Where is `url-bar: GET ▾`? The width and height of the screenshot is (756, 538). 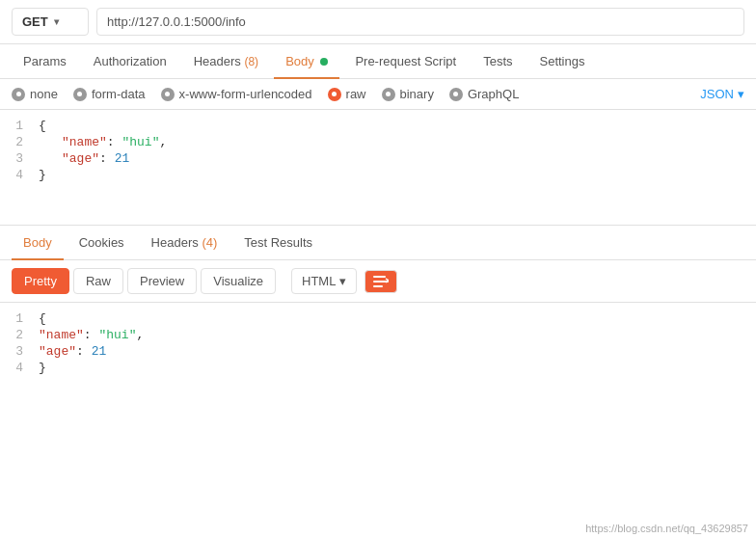 url-bar: GET ▾ is located at coordinates (378, 22).